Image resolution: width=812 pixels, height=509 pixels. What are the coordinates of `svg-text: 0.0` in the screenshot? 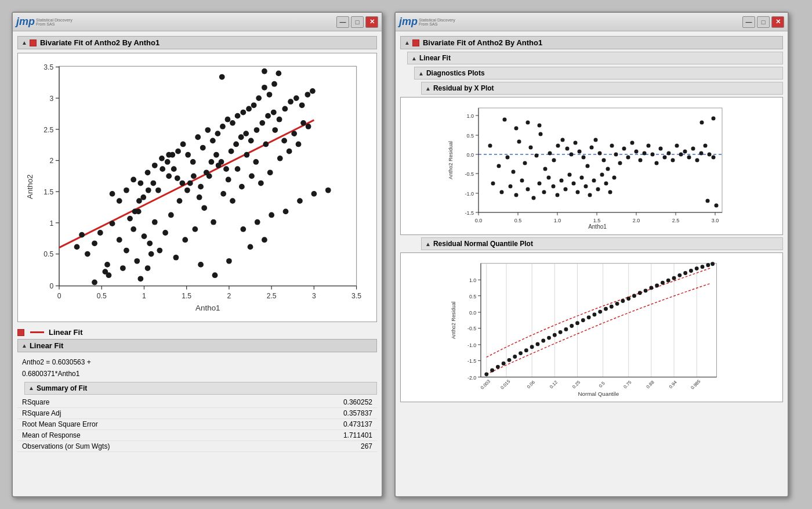 It's located at (479, 221).